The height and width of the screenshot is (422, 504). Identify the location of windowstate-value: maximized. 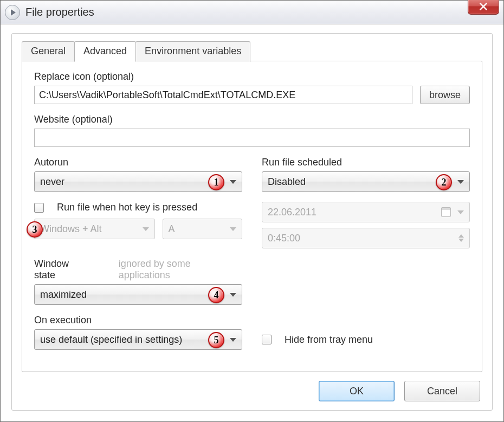
(63, 295).